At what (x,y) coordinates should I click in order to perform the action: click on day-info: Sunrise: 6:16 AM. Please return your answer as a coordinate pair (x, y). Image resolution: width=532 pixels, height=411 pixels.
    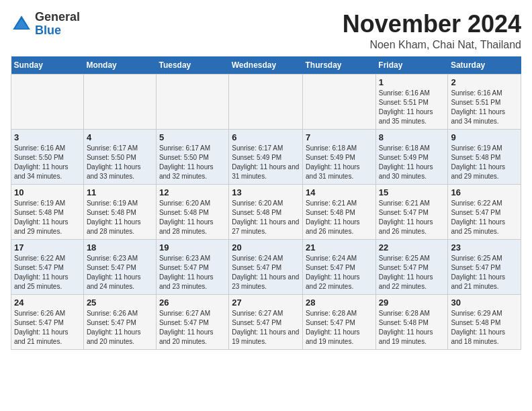
    Looking at the image, I should click on (412, 93).